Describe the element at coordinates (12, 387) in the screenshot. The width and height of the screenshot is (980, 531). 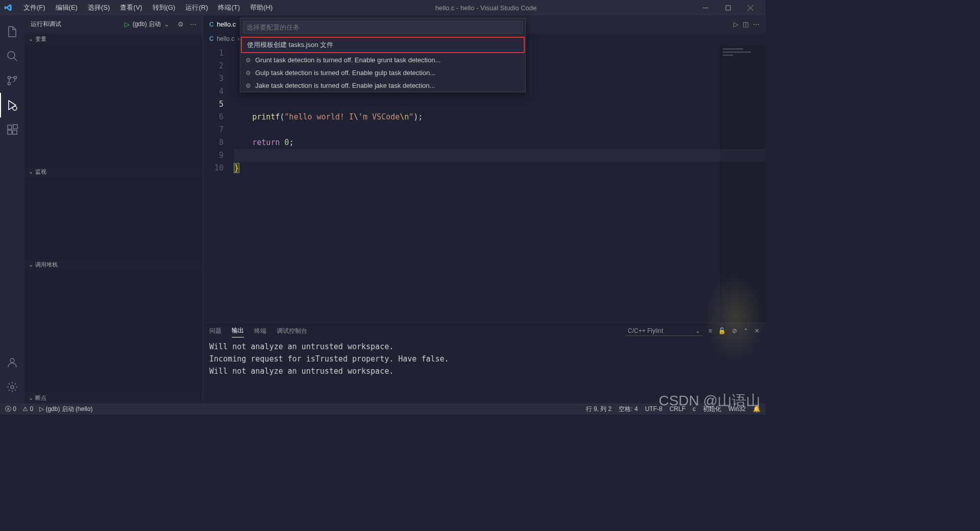
I see `settings-gear-icon` at that location.